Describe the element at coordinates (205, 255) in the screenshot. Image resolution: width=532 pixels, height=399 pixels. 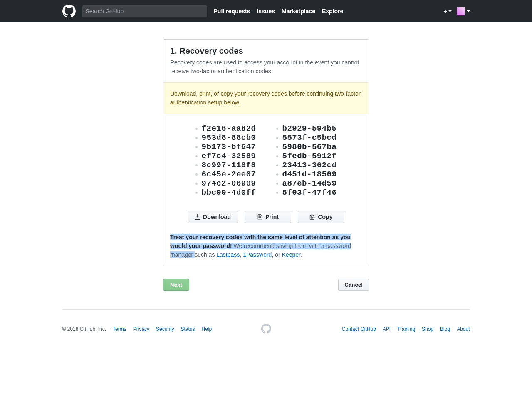
I see `note-text: such as` at that location.